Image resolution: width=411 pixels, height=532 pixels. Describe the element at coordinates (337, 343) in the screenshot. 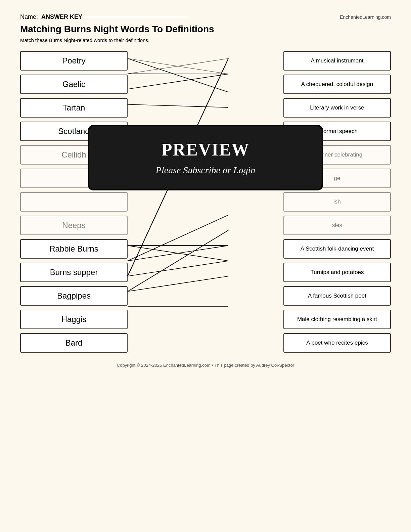

I see `def-poet-recites: A poet who recites epics` at that location.